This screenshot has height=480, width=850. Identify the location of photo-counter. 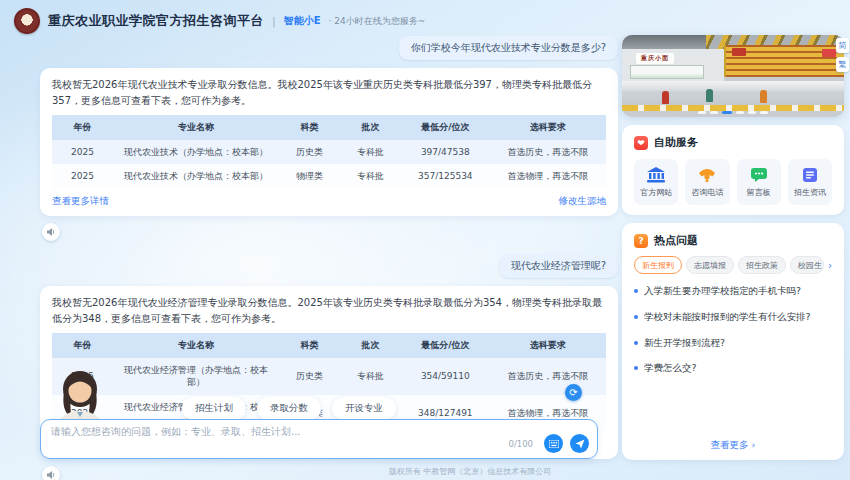
(733, 96).